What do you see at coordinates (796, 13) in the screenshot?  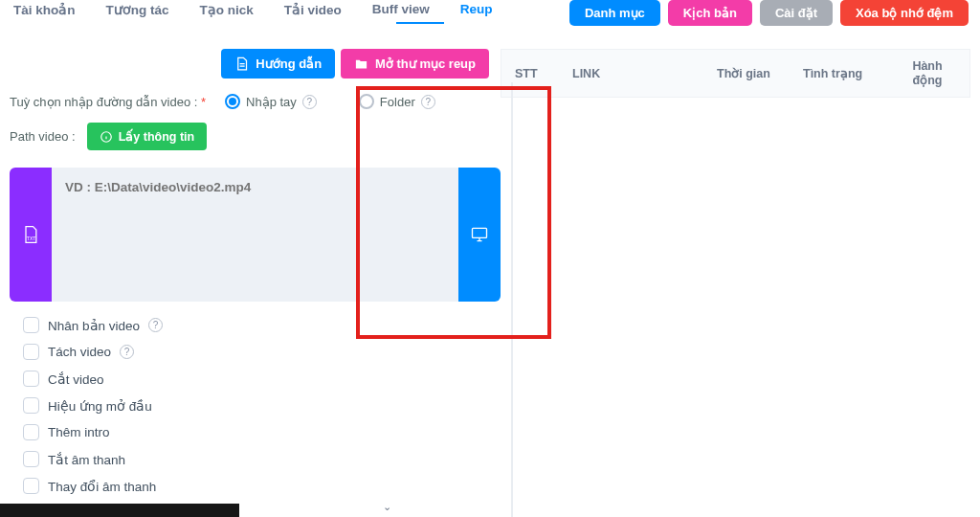 I see `caidat-button: Cài đặt` at bounding box center [796, 13].